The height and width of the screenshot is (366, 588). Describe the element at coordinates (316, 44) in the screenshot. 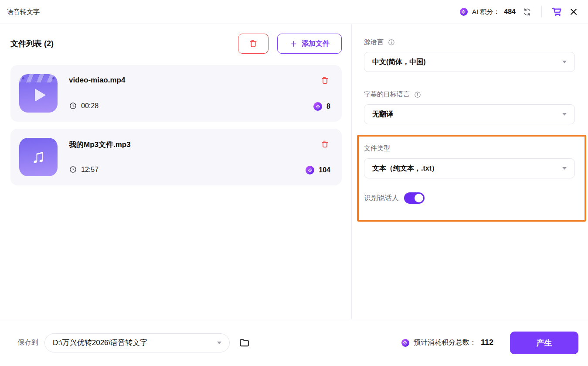

I see `add-file-label: 添加文件` at that location.